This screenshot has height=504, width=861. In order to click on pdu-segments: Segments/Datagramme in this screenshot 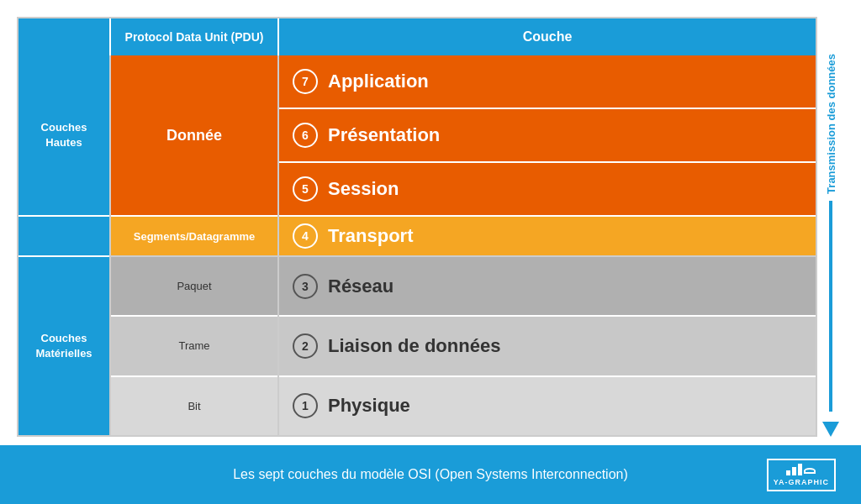, I will do `click(194, 237)`.